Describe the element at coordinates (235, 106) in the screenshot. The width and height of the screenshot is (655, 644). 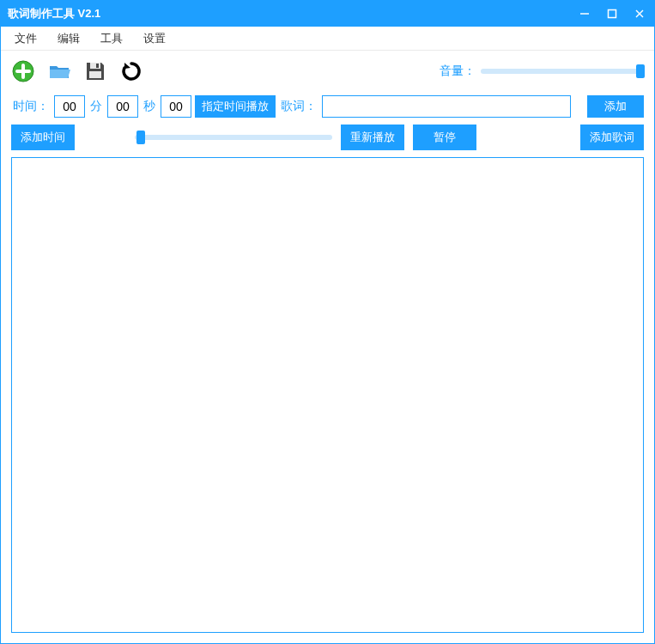
I see `play-at-time-button: 指定时间播放` at that location.